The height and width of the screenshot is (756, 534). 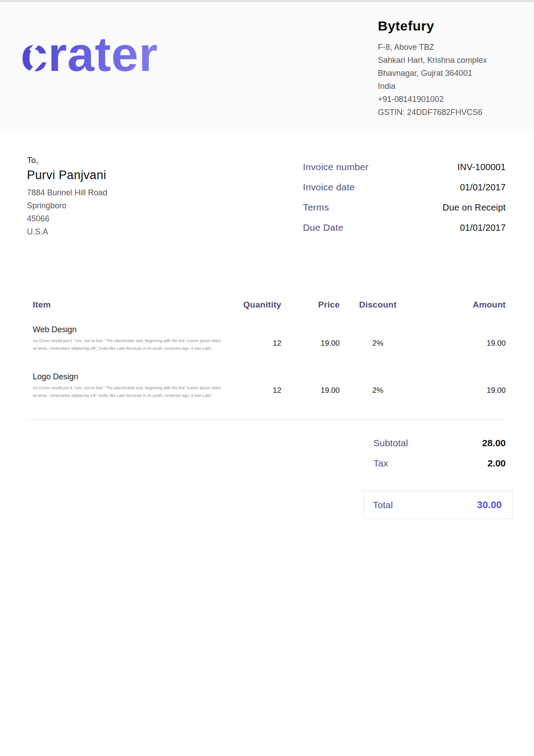 I want to click on tax-label: Tax, so click(x=381, y=463).